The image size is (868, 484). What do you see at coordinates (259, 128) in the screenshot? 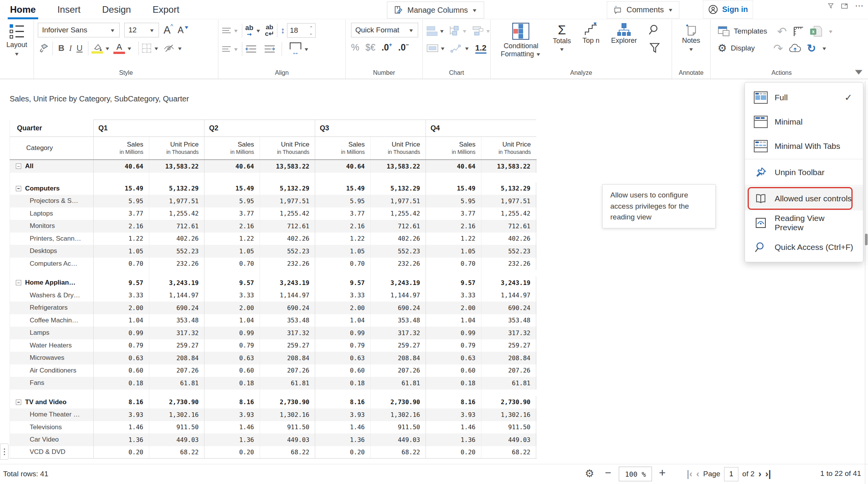
I see `quarter-header-q2: Q2` at bounding box center [259, 128].